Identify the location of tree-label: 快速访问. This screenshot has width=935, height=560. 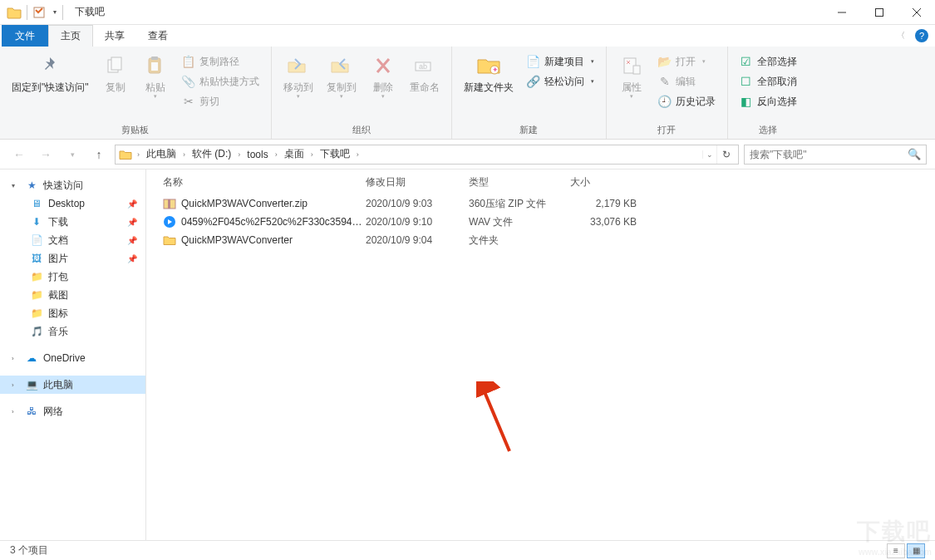
(63, 186).